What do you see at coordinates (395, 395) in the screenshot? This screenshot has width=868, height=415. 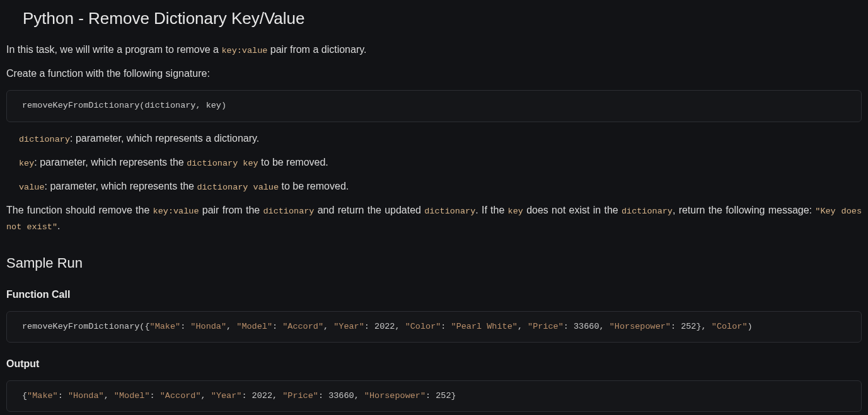 I see `out-k5: "Horsepower"` at bounding box center [395, 395].